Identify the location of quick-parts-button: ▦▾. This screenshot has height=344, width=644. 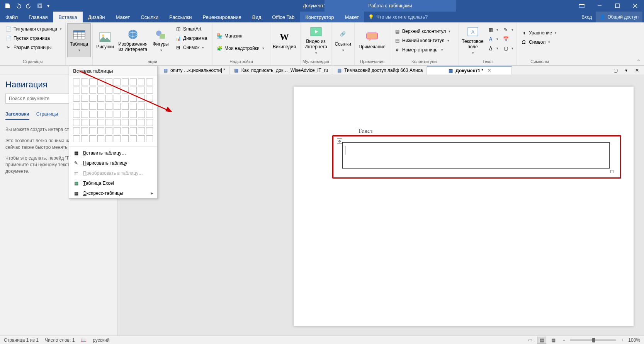
(493, 30).